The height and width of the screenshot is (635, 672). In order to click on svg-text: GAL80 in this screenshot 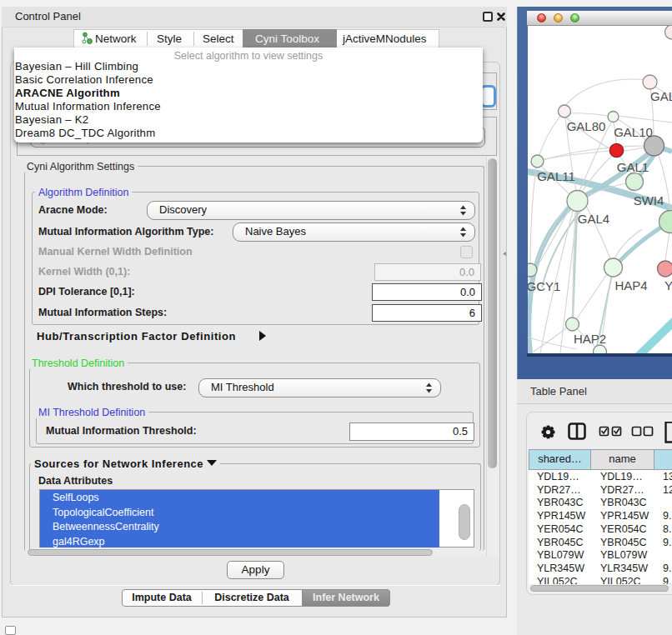, I will do `click(587, 127)`.